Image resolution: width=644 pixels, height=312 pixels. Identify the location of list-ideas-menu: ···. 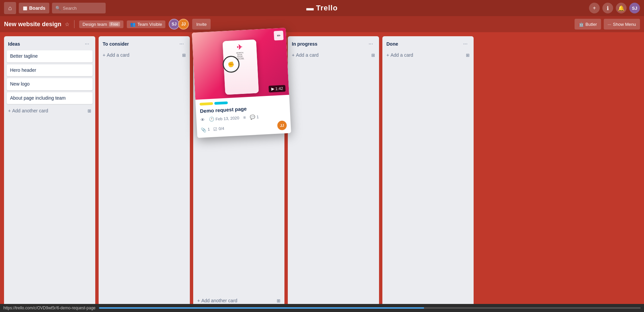
(87, 44).